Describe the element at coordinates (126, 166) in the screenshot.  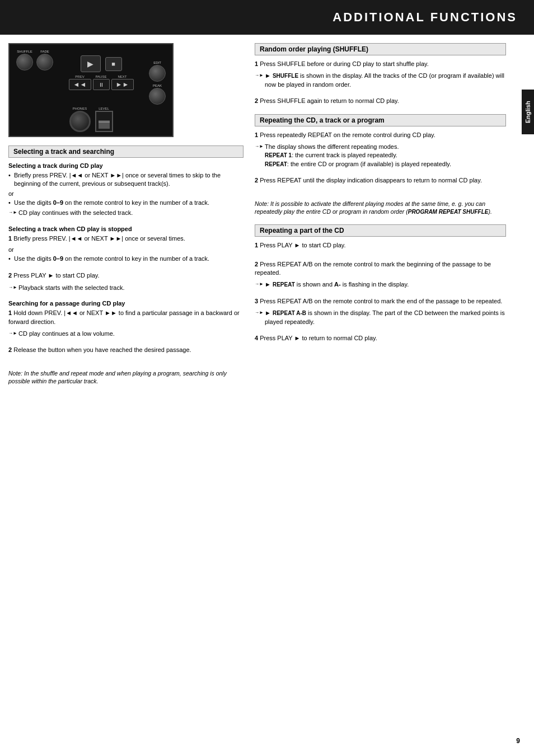
I see `subsection-title-1: Selecting a track during CD play` at that location.